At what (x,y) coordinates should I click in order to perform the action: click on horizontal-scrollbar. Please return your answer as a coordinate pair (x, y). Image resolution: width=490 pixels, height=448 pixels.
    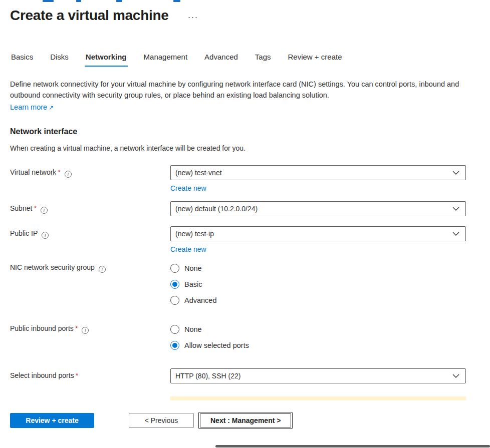
    Looking at the image, I should click on (245, 446).